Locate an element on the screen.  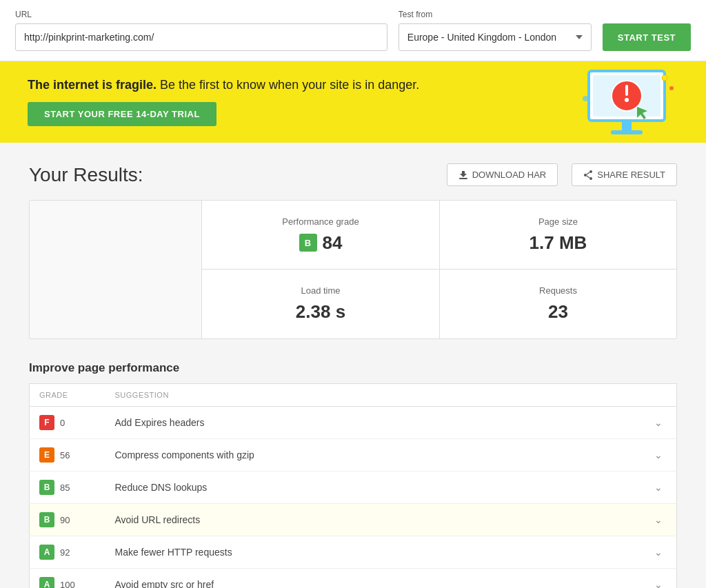
banner-headline-rest: Be the first to know when your site is i… is located at coordinates (288, 85).